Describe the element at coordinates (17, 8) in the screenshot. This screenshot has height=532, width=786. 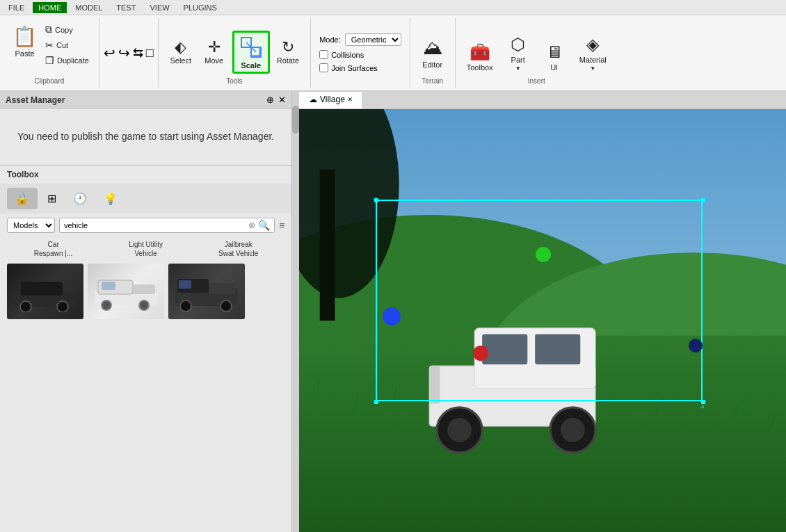
I see `menu-file: FILE` at that location.